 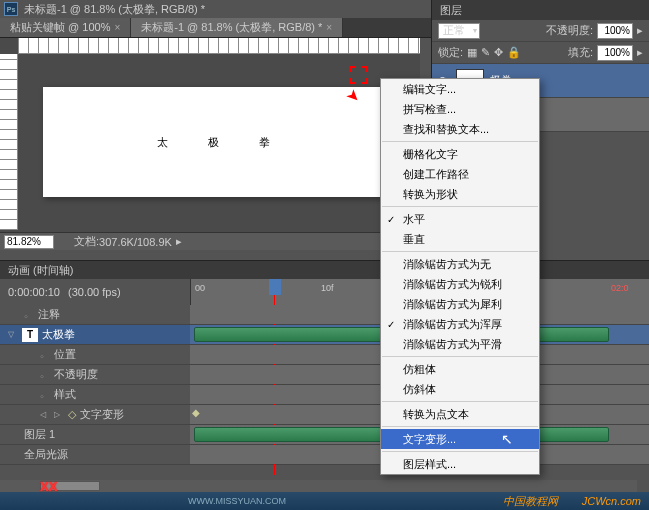 What do you see at coordinates (213, 142) in the screenshot?
I see `artboard: 太 极 拳` at bounding box center [213, 142].